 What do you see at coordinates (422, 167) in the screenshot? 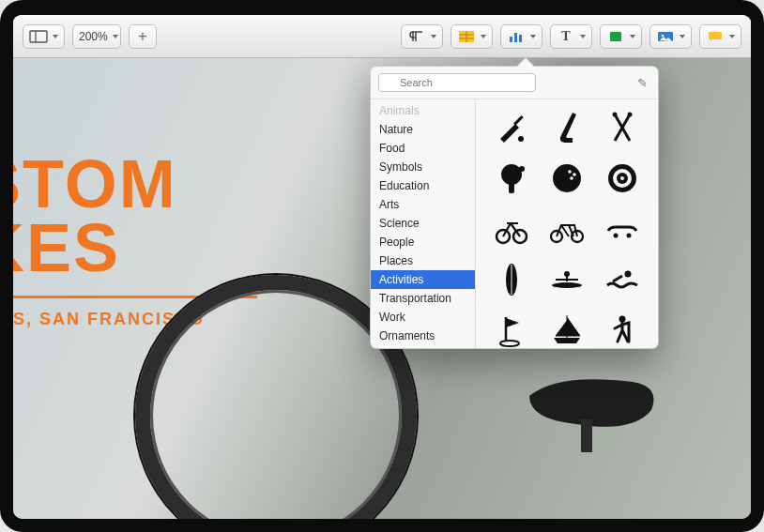
I see `category-item: Symbols` at bounding box center [422, 167].